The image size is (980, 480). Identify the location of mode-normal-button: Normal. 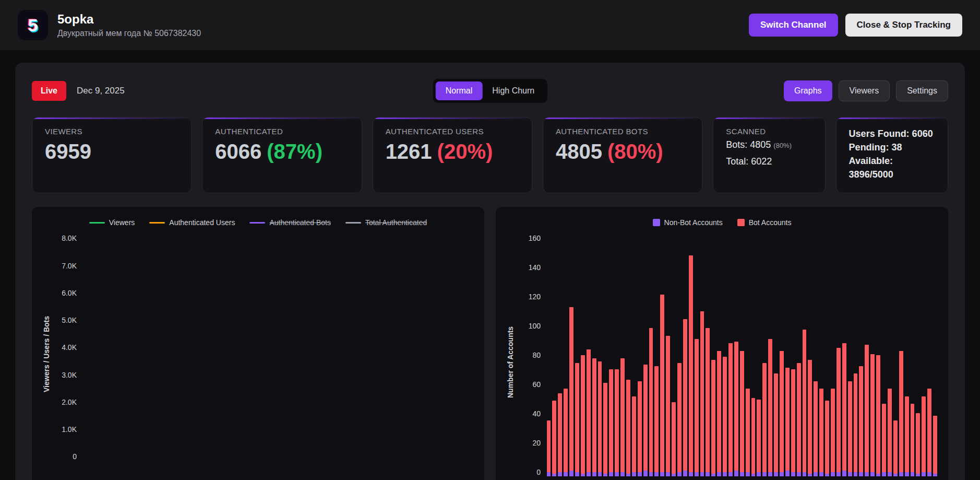
(459, 91).